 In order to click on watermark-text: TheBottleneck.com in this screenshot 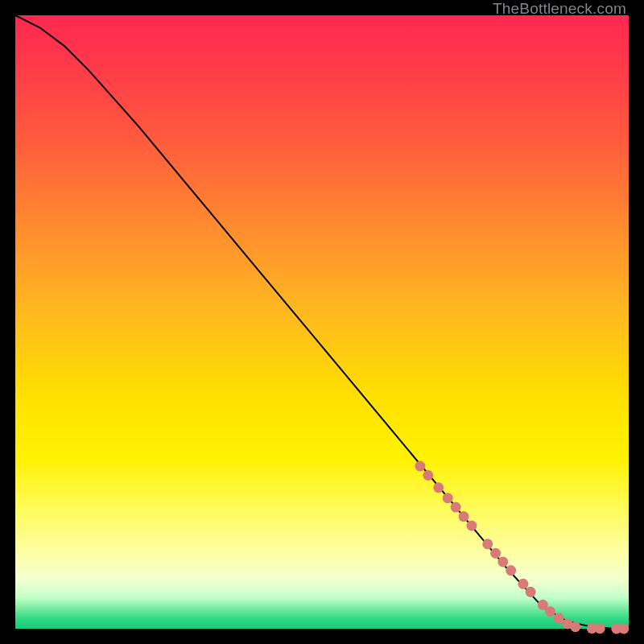, I will do `click(559, 9)`.